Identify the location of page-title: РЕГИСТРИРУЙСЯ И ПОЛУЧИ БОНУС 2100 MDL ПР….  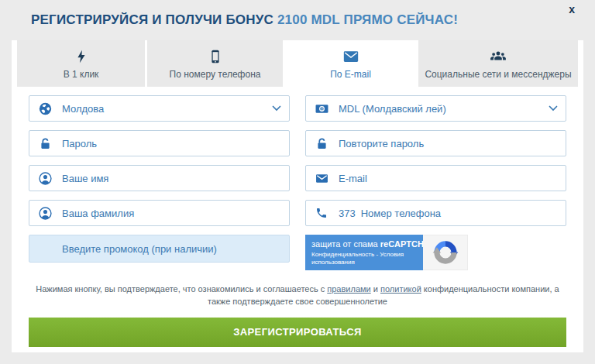
(245, 20).